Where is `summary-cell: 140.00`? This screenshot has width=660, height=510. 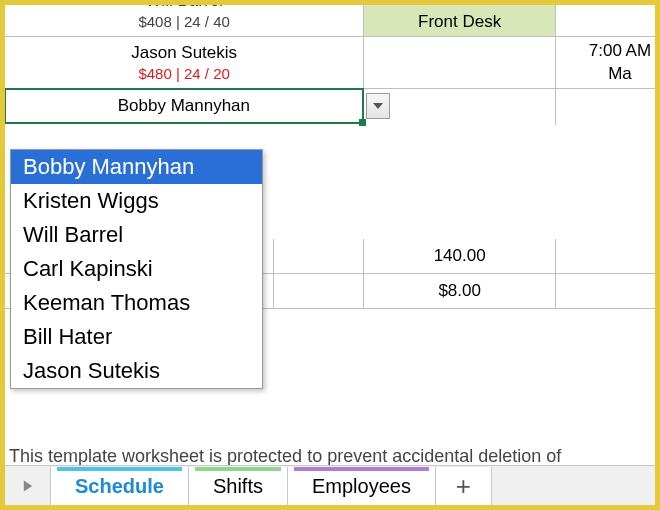 summary-cell: 140.00 is located at coordinates (460, 256).